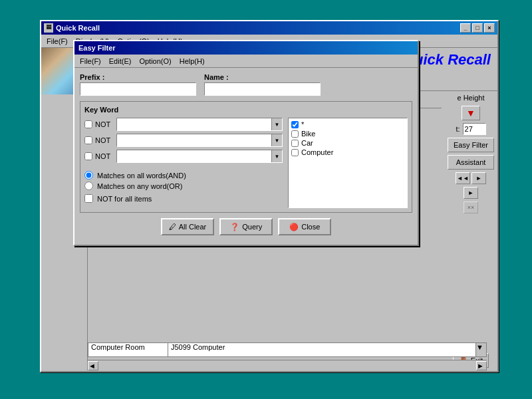 Image resolution: width=532 pixels, height=399 pixels. I want to click on close-icon: 🔴, so click(294, 227).